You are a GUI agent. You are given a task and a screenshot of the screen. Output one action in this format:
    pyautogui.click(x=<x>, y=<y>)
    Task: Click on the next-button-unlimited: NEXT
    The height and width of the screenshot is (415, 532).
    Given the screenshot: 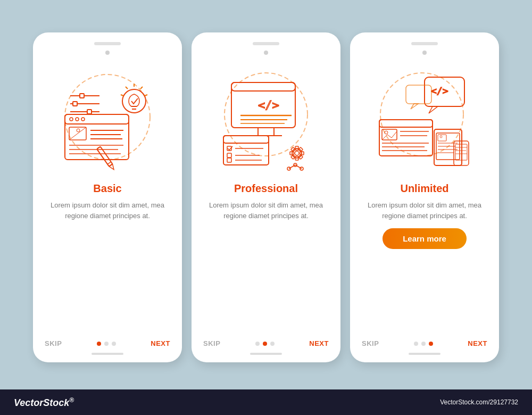 What is the action you would take?
    pyautogui.click(x=478, y=344)
    